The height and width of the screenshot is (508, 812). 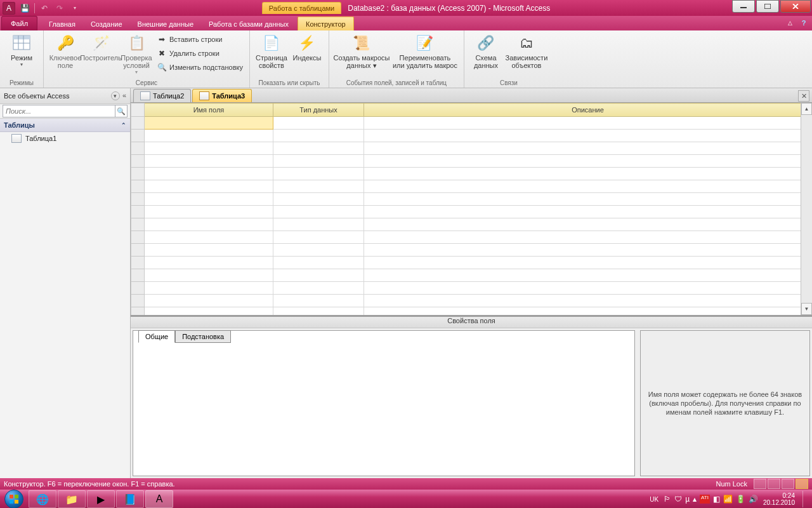 What do you see at coordinates (138, 110) in the screenshot?
I see `select-all-corner` at bounding box center [138, 110].